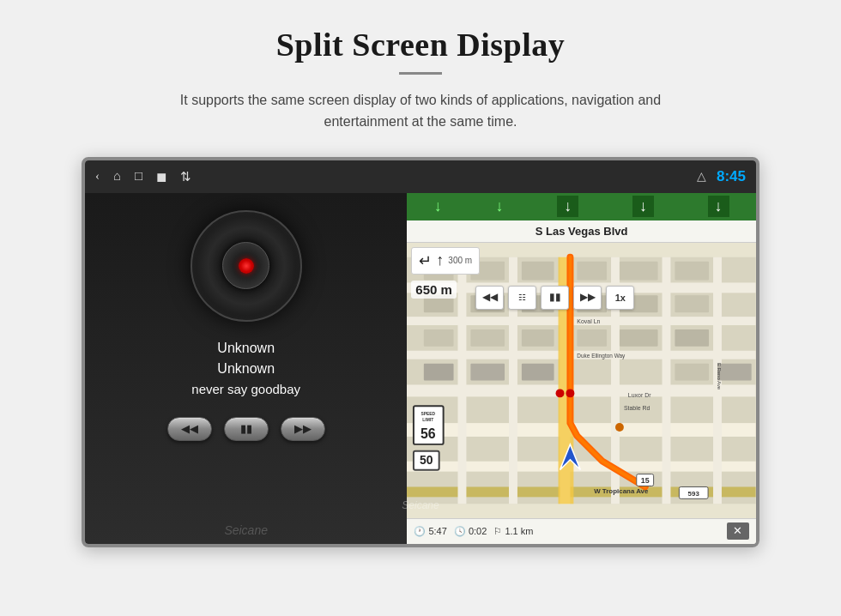  I want to click on triangle-icon: △, so click(702, 177).